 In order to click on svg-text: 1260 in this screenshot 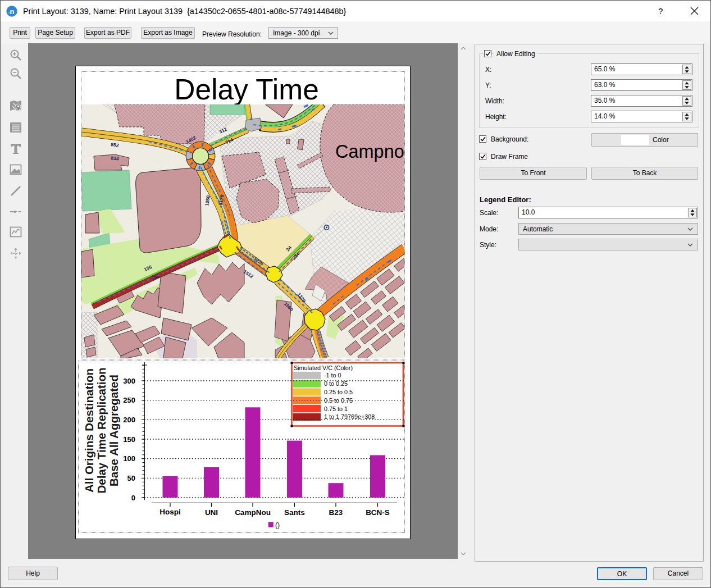, I will do `click(208, 200)`.